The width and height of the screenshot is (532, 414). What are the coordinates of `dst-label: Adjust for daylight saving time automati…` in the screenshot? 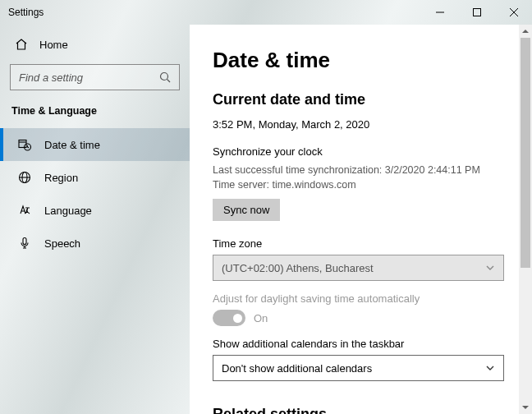 It's located at (358, 299).